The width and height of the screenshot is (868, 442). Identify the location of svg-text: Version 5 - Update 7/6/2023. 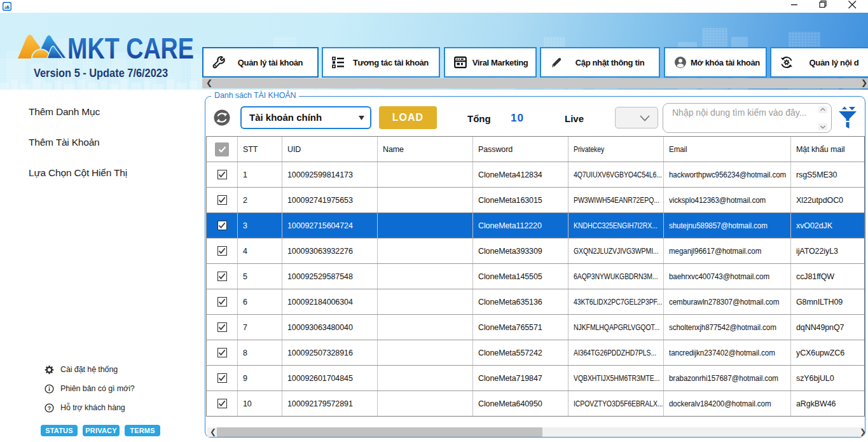
(100, 73).